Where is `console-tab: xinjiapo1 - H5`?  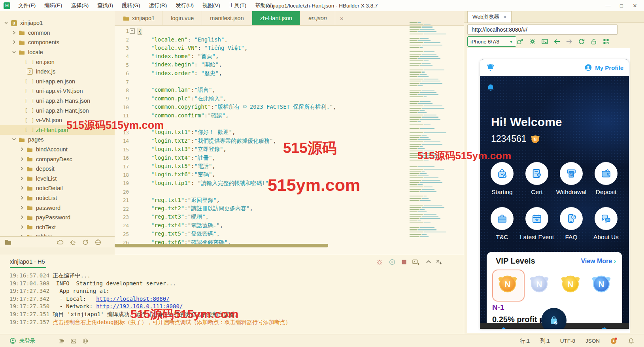
console-tab: xinjiapo1 - H5 is located at coordinates (28, 262).